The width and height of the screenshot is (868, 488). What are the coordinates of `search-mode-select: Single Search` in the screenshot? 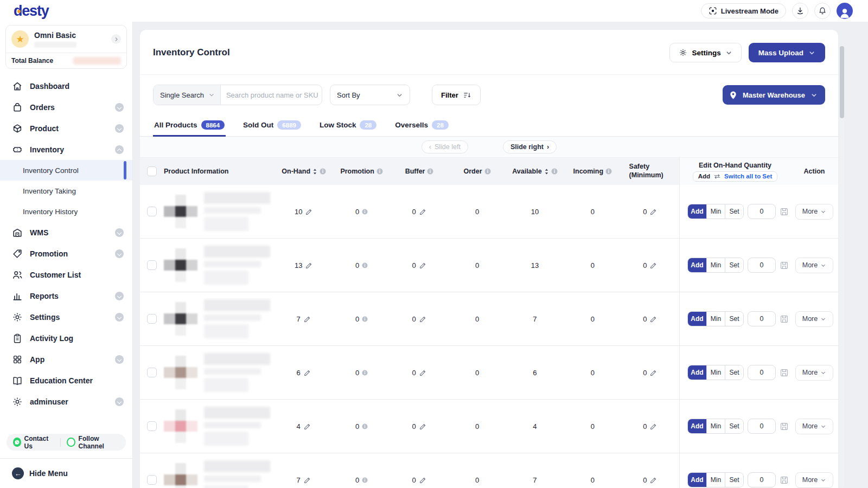 It's located at (187, 95).